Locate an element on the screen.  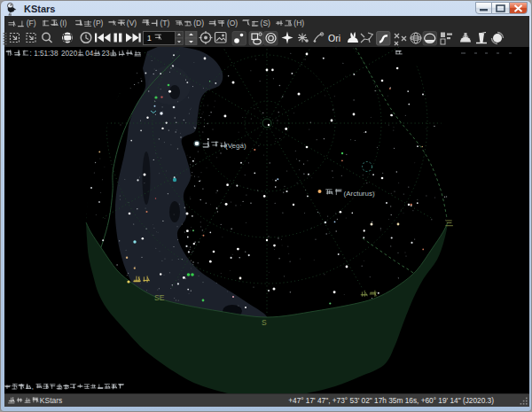
svg-text: S is located at coordinates (264, 323).